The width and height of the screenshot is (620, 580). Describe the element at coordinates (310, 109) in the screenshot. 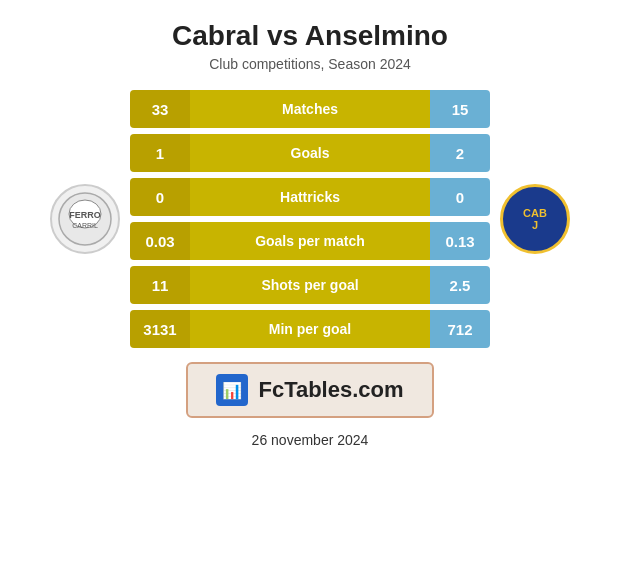

I see `stat-label: Matches` at that location.